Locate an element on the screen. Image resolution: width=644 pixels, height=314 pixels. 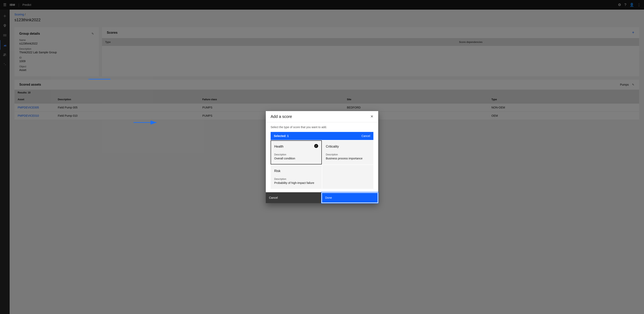
criticality-desc-label: Description is located at coordinates (348, 154).